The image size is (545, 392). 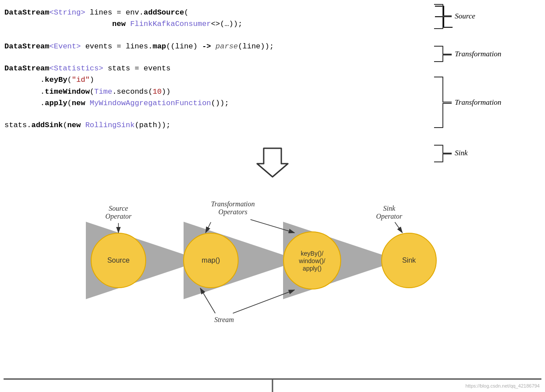 I want to click on code-group-source: DataStream<String> lines = env.addSource…, so click(x=215, y=18).